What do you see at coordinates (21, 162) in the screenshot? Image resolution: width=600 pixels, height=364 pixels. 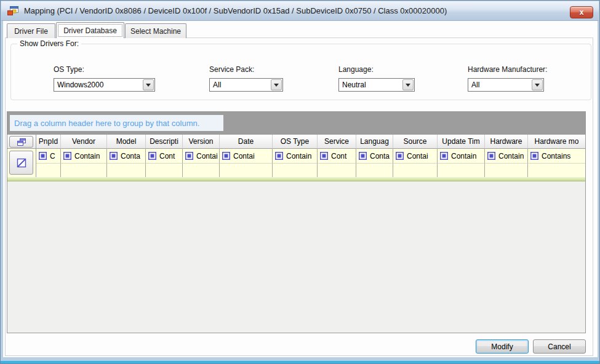 I see `edit-filter-button` at bounding box center [21, 162].